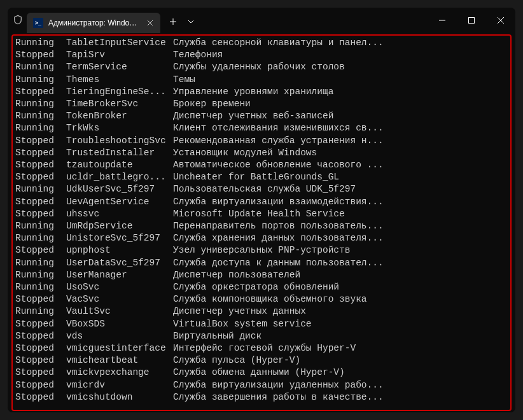  What do you see at coordinates (262, 55) in the screenshot?
I see `service-row: Stopped TapiSrv Телефония` at bounding box center [262, 55].